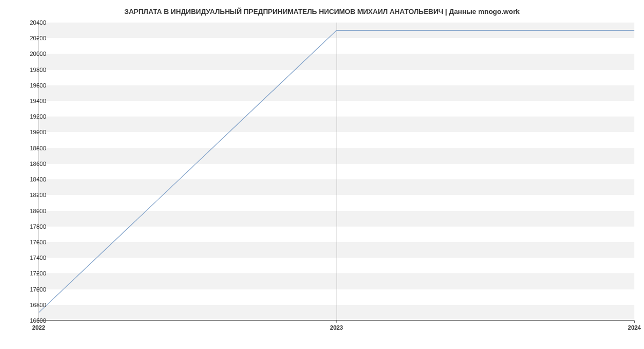  I want to click on y-tick-label: 18200, so click(30, 195).